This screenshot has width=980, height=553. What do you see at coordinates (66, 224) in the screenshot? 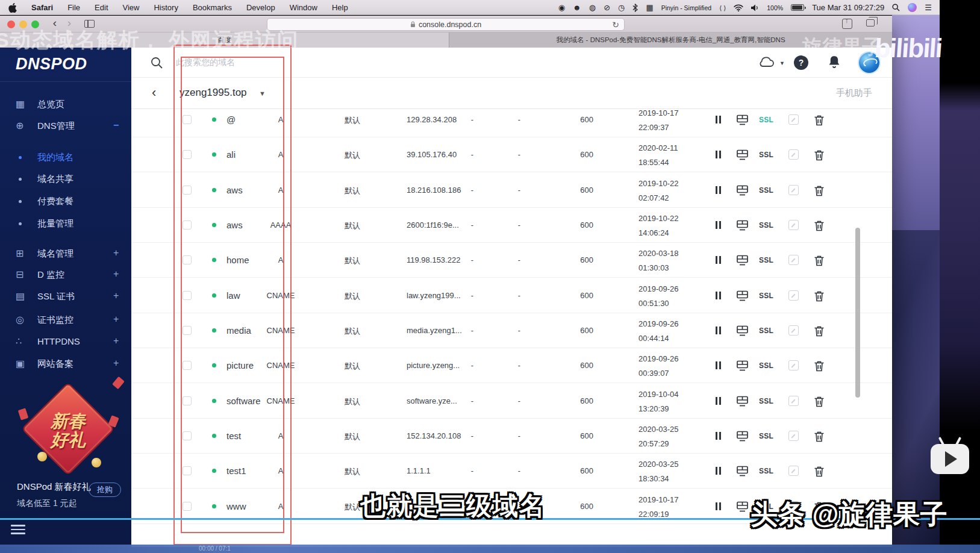
I see `sidebar-subitem-3: 批量管理` at bounding box center [66, 224].